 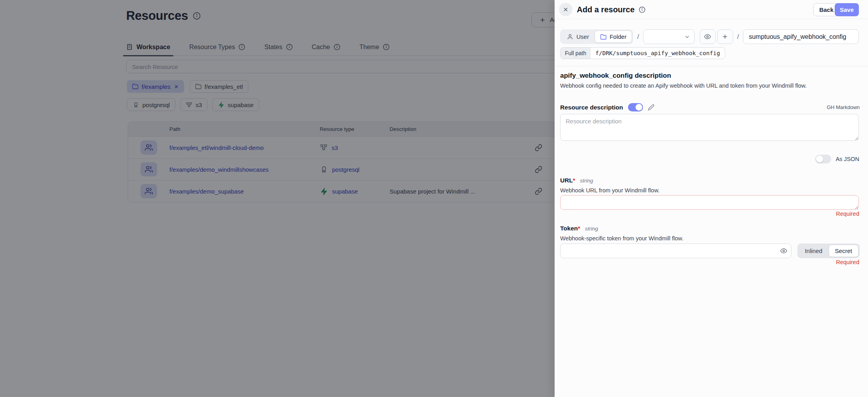 I want to click on full-path: Full path f/DRK/sumptuous_apify_webhook_…, so click(x=643, y=53).